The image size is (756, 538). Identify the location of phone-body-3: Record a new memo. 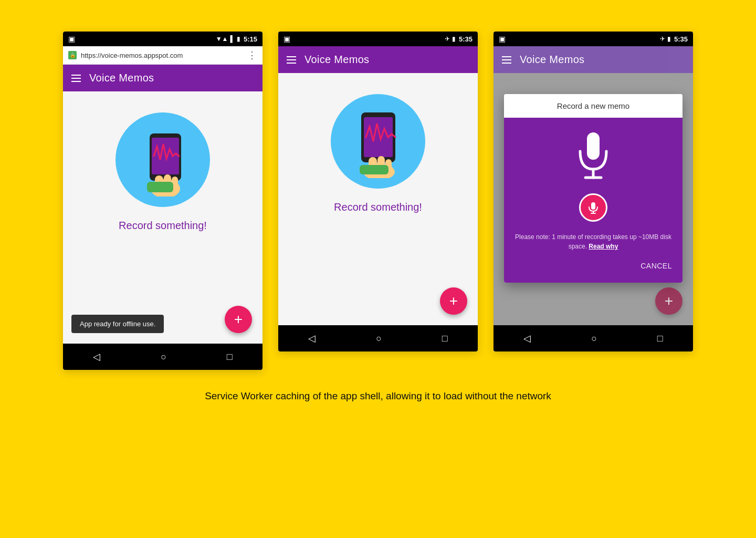
(593, 199).